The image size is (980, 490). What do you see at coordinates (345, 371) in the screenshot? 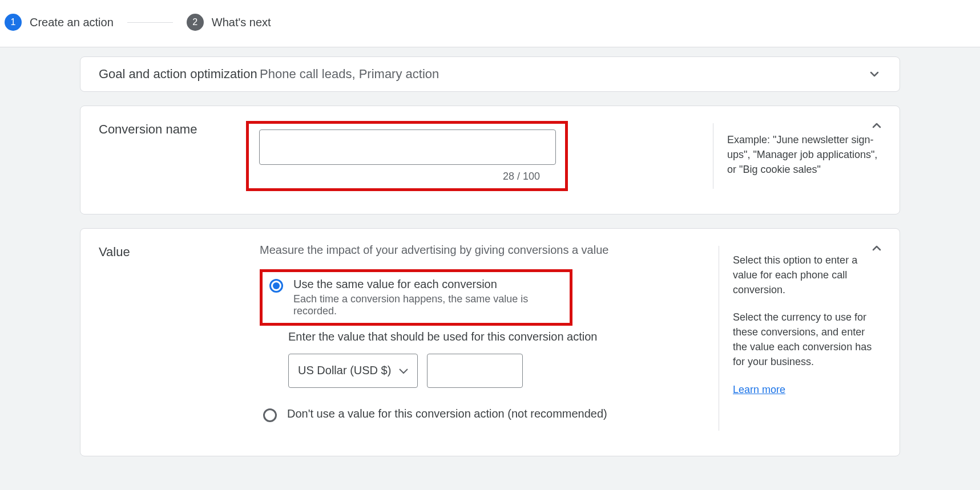
I see `currency-selected-label: US Dollar (USD $)` at bounding box center [345, 371].